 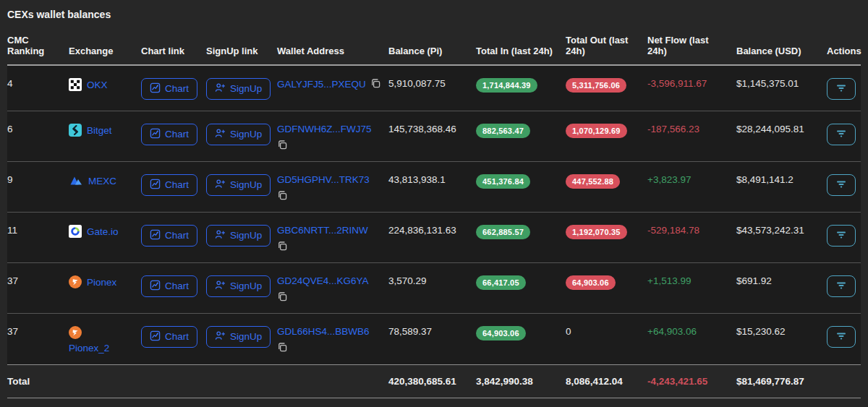 I want to click on net-flow-value: +1,513.99, so click(x=692, y=288).